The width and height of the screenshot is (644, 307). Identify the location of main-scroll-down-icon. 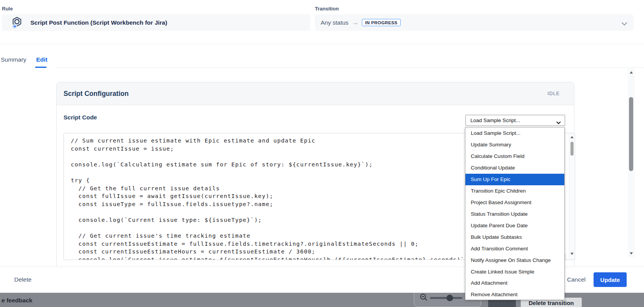
(631, 253).